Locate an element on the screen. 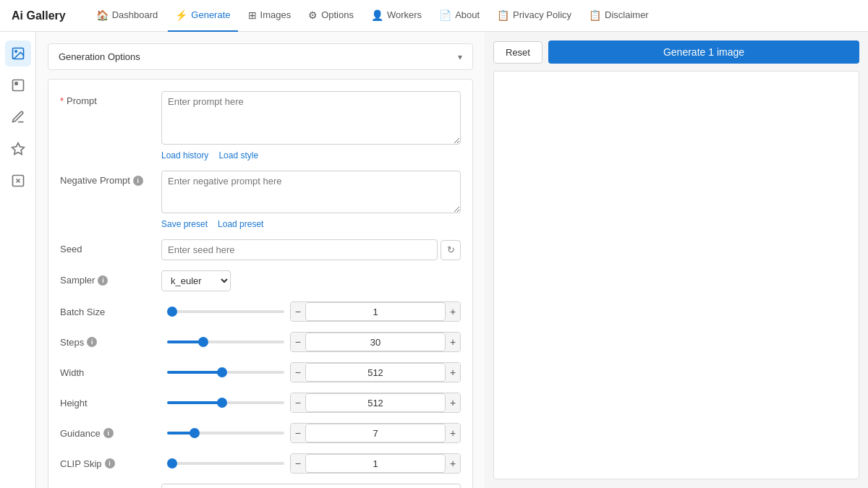 This screenshot has height=488, width=868. load-style-link: Load style is located at coordinates (239, 155).